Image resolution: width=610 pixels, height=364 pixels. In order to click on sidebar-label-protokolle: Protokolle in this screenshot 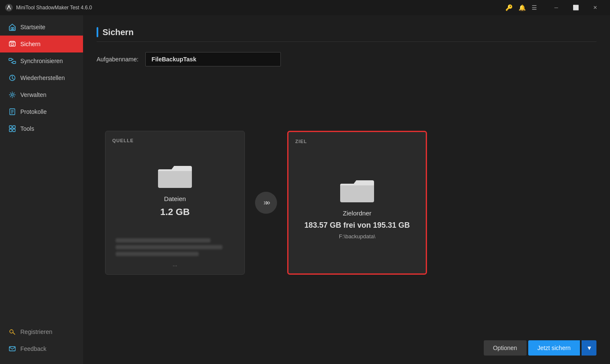, I will do `click(33, 112)`.